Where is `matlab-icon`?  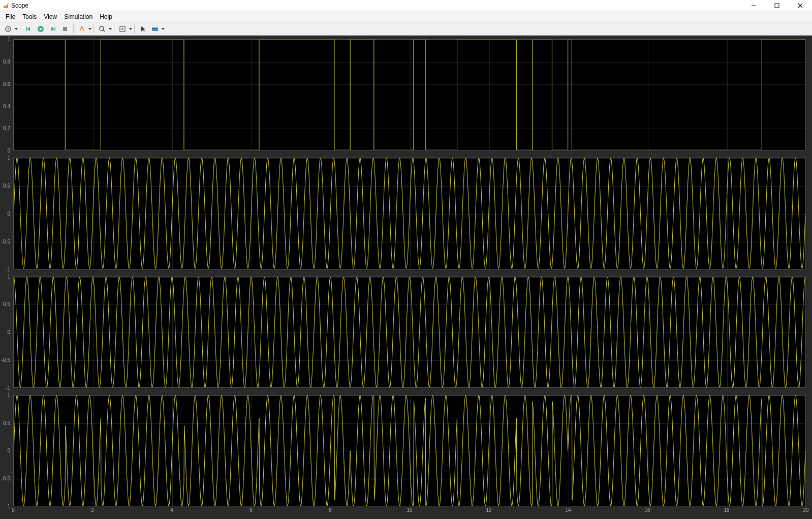 matlab-icon is located at coordinates (6, 6).